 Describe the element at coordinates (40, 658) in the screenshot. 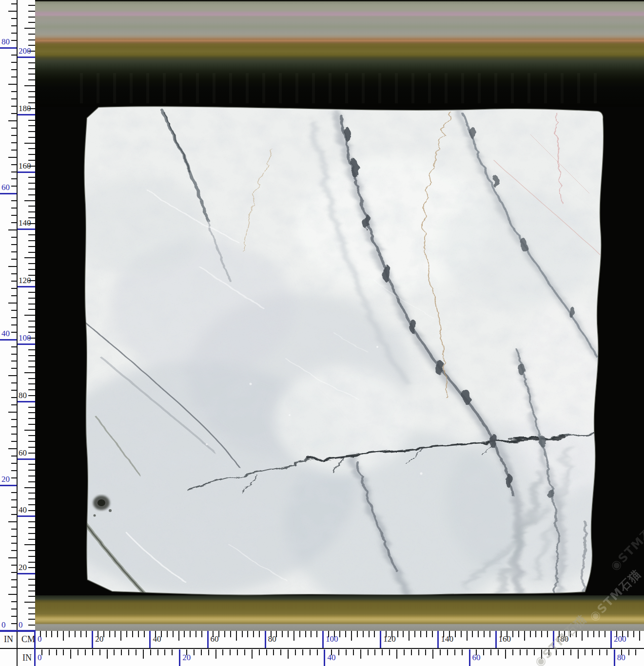

I see `bottom-in-label: 0` at that location.